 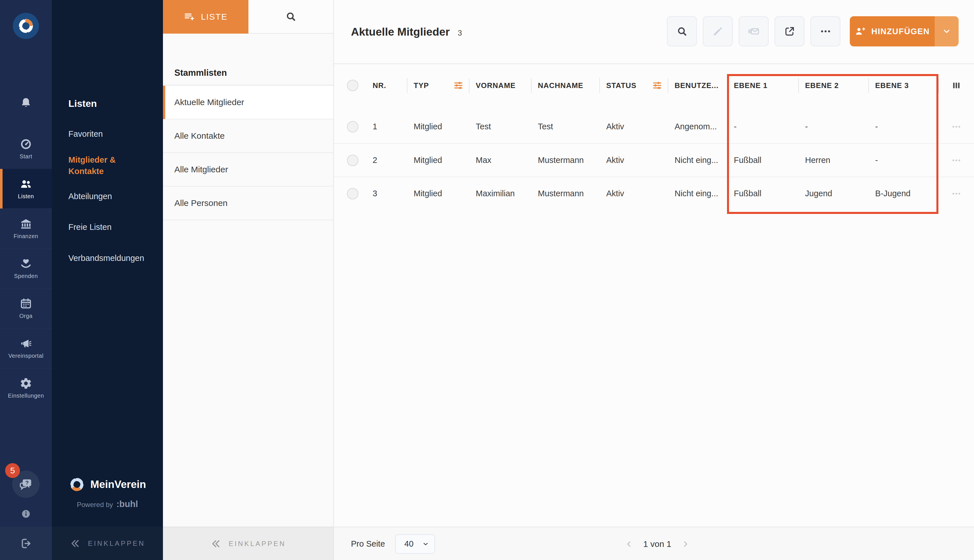 What do you see at coordinates (565, 160) in the screenshot?
I see `cell-nachname: Mustermann` at bounding box center [565, 160].